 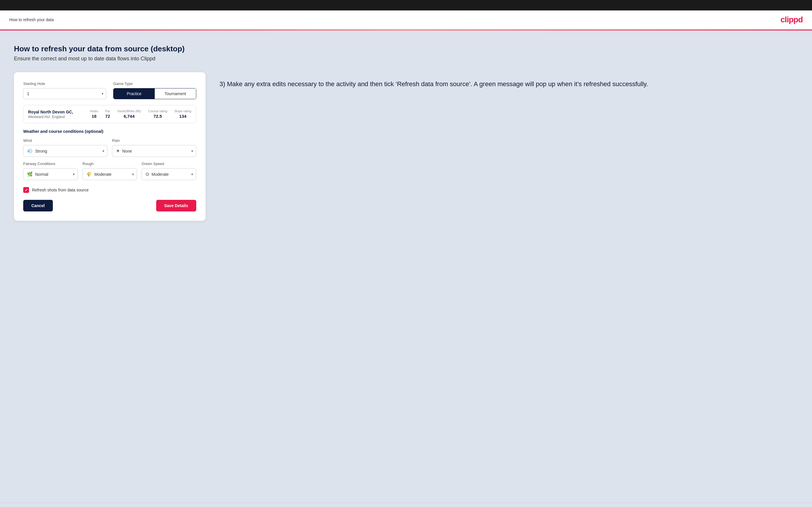 What do you see at coordinates (158, 116) in the screenshot?
I see `course-rating-value: 72.5` at bounding box center [158, 116].